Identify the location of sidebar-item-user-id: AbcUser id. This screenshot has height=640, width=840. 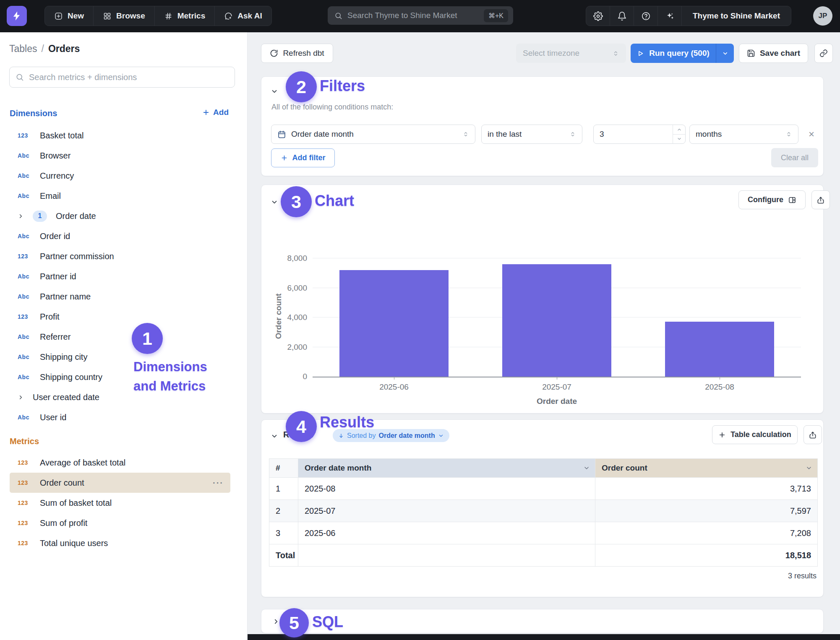
(120, 417).